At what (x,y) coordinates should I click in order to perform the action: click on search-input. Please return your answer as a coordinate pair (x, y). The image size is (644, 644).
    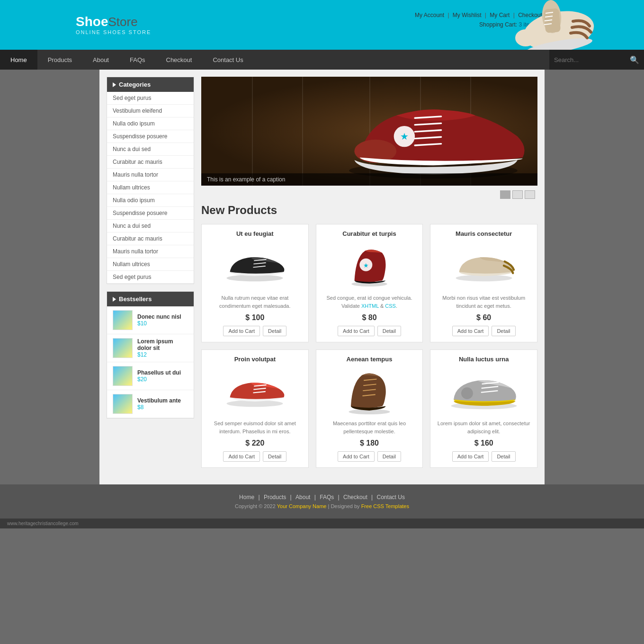
    Looking at the image, I should click on (592, 60).